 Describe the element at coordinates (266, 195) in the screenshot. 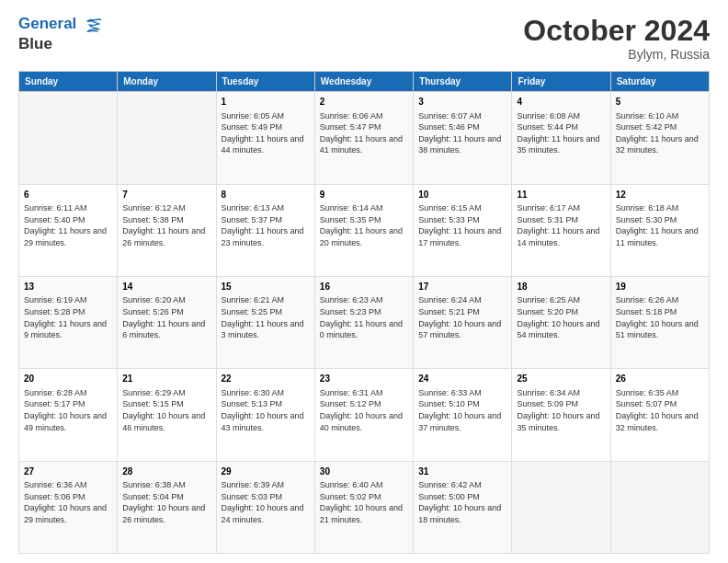

I see `day-number: 8` at that location.